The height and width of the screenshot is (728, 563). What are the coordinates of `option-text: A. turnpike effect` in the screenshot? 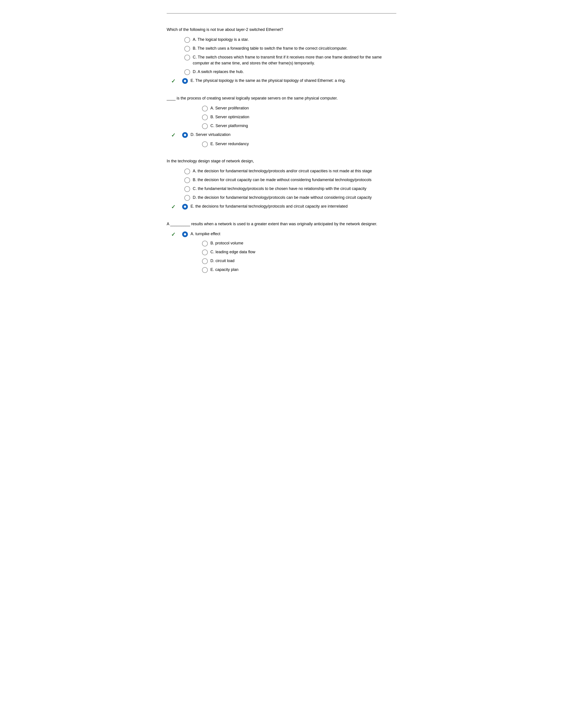 It's located at (294, 234).